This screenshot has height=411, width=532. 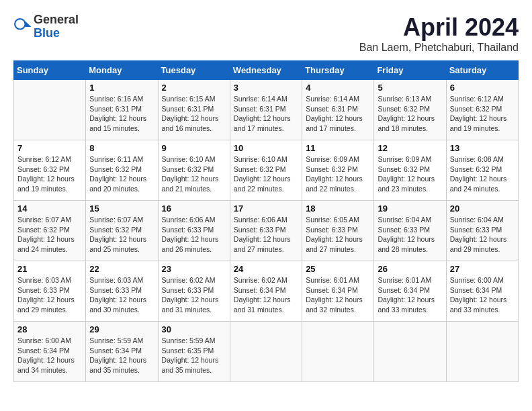 What do you see at coordinates (193, 171) in the screenshot?
I see `calendar-cell: 9Sunrise: 6:10 AMSunset: 6:32 PMDaylight…` at bounding box center [193, 171].